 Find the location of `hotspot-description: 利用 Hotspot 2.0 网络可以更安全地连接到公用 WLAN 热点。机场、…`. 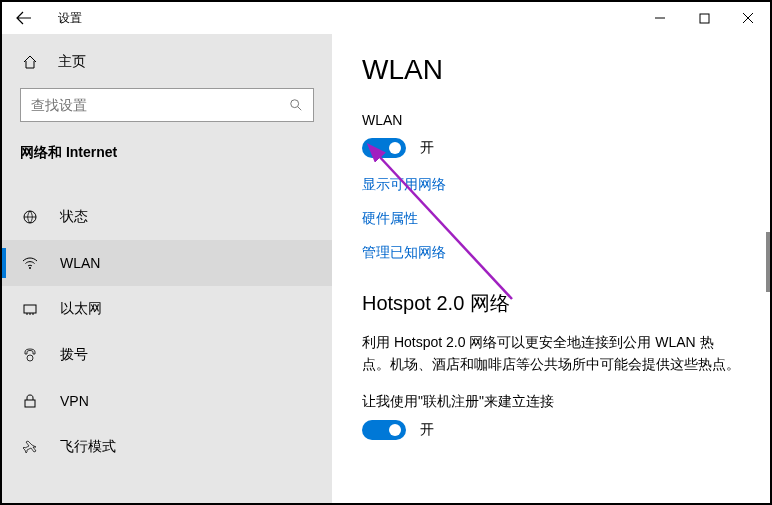

hotspot-description: 利用 Hotspot 2.0 网络可以更安全地连接到公用 WLAN 热点。机场、… is located at coordinates (551, 354).